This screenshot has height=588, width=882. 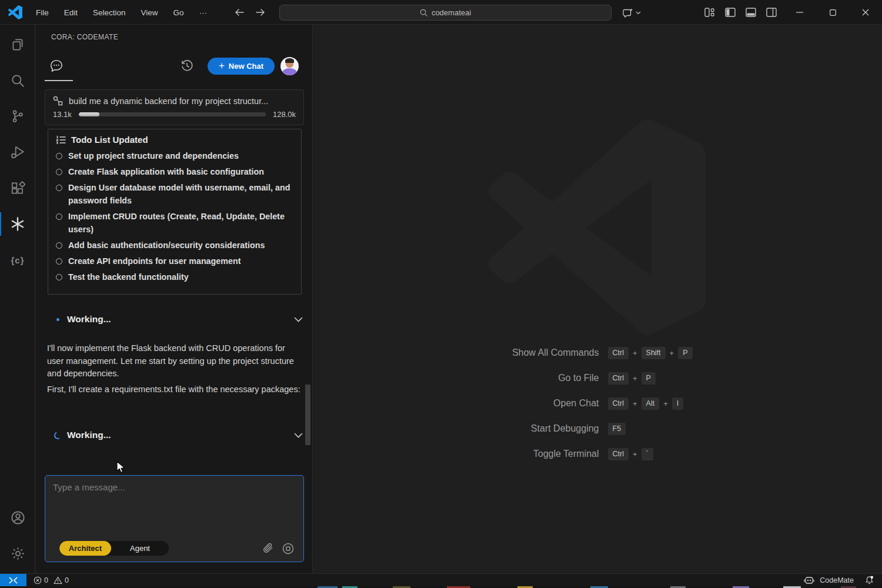 What do you see at coordinates (288, 549) in the screenshot?
I see `stop-icon` at bounding box center [288, 549].